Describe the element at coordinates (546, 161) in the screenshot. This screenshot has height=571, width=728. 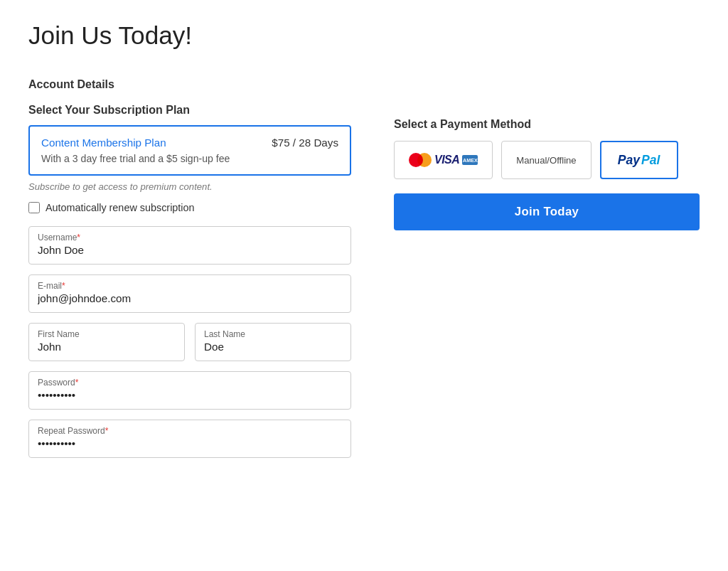
I see `manual-offline-label: Manual/Offline` at that location.